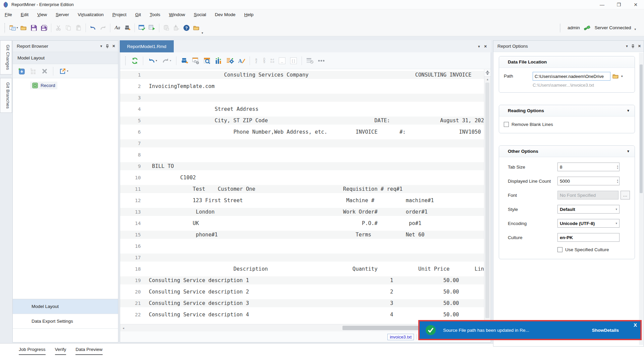 This screenshot has width=644, height=362. Describe the element at coordinates (302, 269) in the screenshot. I see `editor-line: 18DescriptionQuantityUnit PriceLine Tota…` at that location.